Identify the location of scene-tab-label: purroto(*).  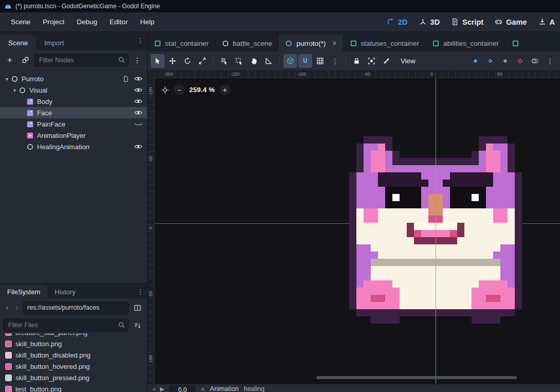
(311, 43).